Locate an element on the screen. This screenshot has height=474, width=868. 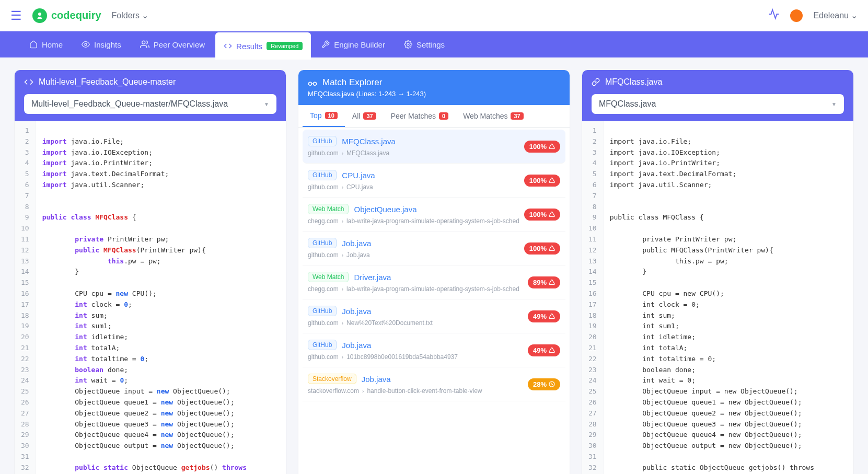
logo-icon is located at coordinates (40, 16).